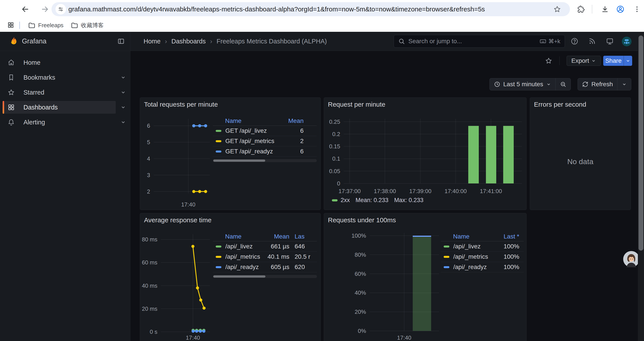  Describe the element at coordinates (230, 154) in the screenshot. I see `panel-total-requests-per-minute: Total requests per minute 6543217:40 Nam…` at that location.